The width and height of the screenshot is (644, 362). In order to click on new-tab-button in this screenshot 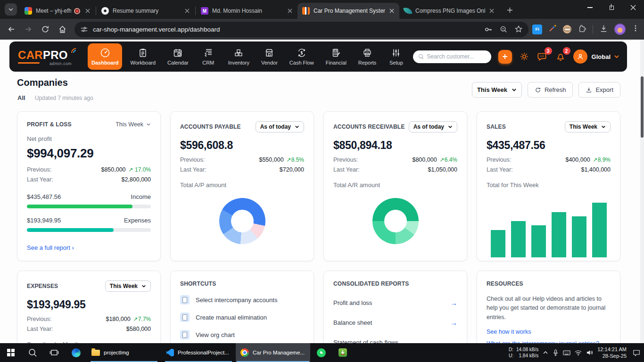, I will do `click(510, 10)`.